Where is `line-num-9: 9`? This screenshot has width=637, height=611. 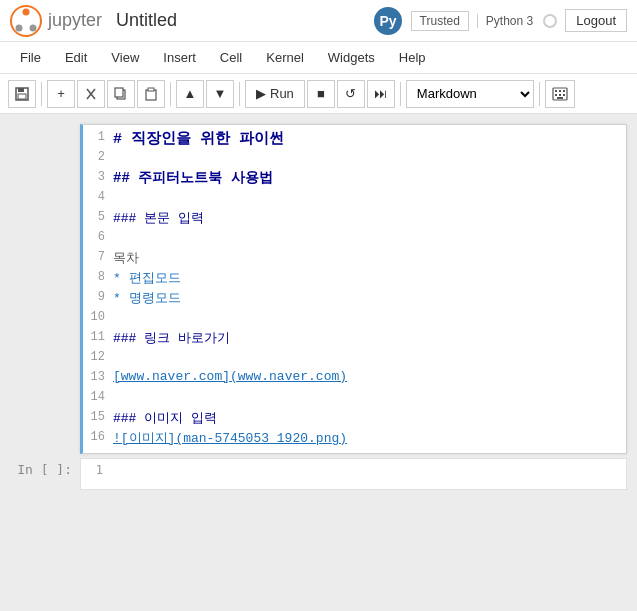 line-num-9: 9 is located at coordinates (98, 299).